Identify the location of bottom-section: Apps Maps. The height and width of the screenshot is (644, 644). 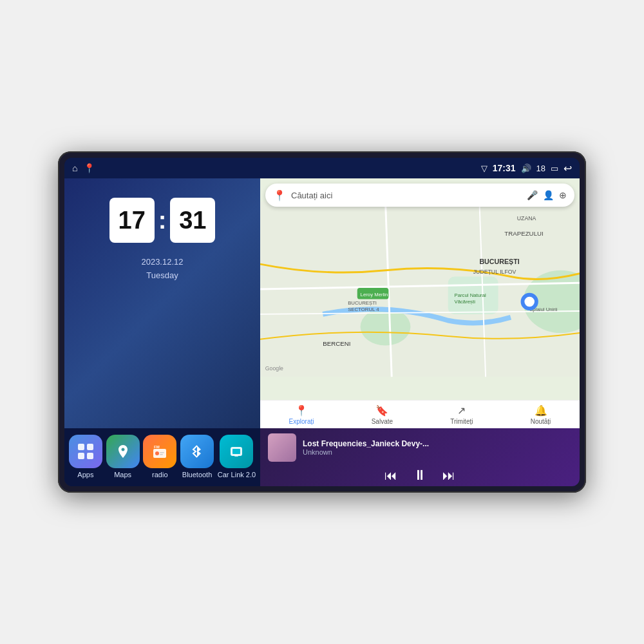
(322, 457).